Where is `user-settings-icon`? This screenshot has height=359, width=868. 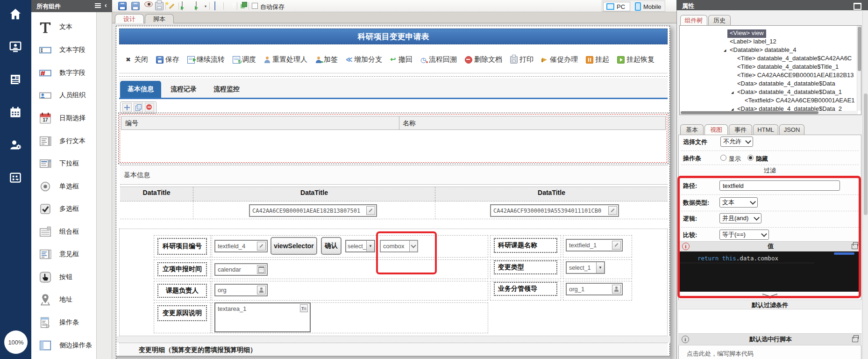 user-settings-icon is located at coordinates (15, 145).